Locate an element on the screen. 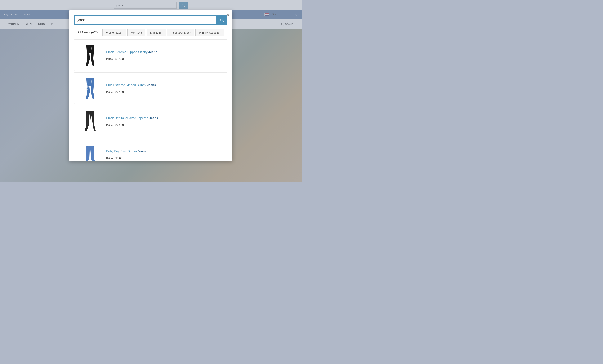 Image resolution: width=603 pixels, height=364 pixels. result-title-4: Baby Boy Blue Denim Jeans is located at coordinates (165, 151).